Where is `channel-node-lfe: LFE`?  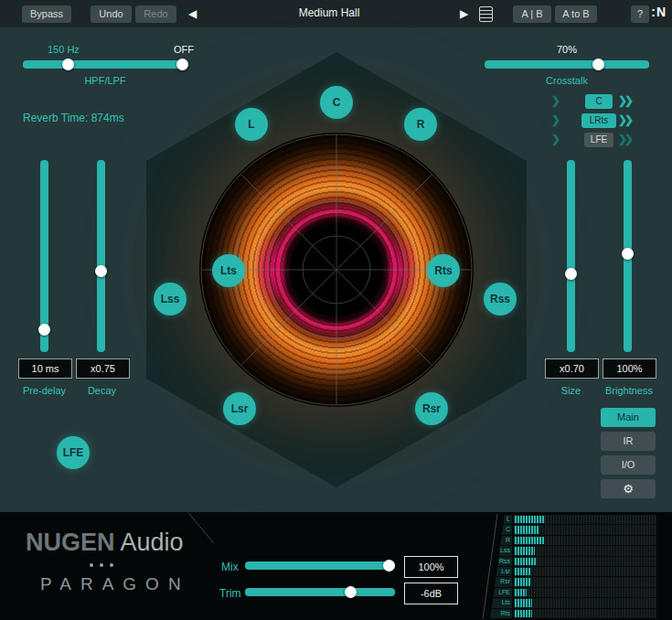
channel-node-lfe: LFE is located at coordinates (73, 453).